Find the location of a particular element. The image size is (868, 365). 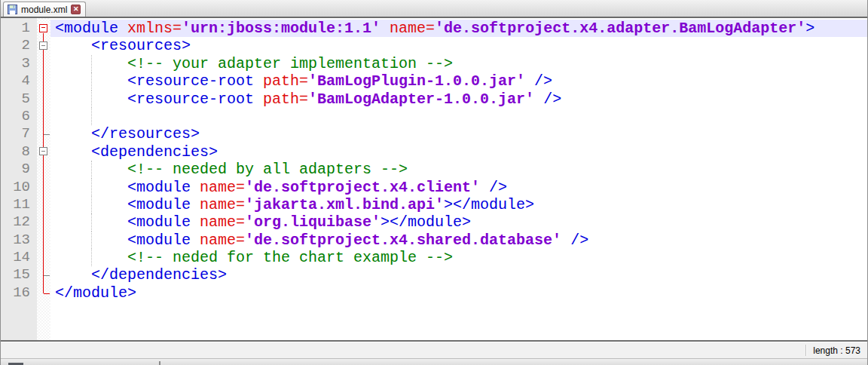

token-tag: <dependencies> is located at coordinates (136, 152).